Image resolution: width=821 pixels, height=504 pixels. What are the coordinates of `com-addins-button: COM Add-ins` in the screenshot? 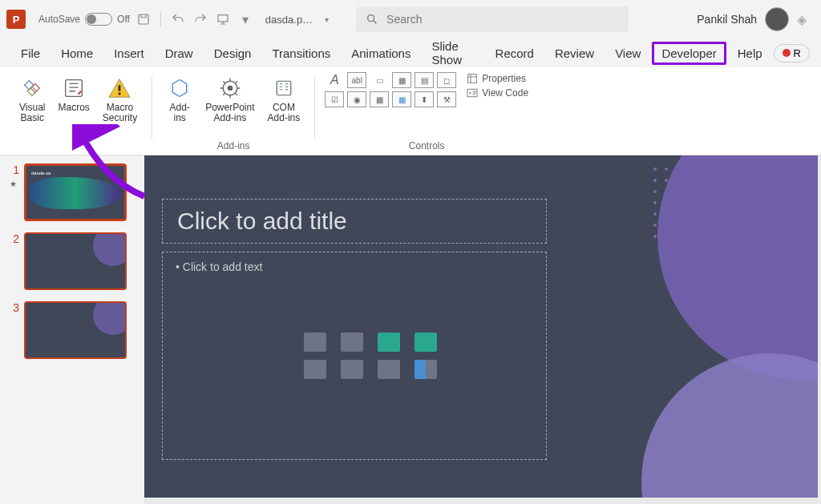 It's located at (284, 99).